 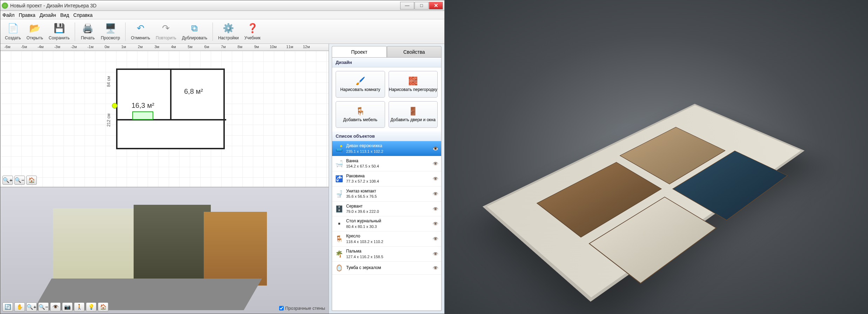 I want to click on menu-edit: Правка, so click(x=27, y=15).